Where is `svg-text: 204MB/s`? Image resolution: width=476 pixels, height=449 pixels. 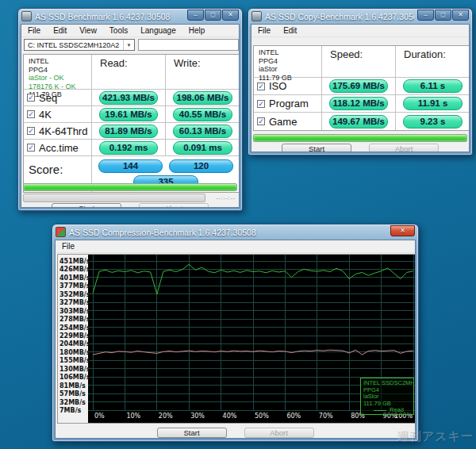
svg-text: 204MB/s is located at coordinates (75, 344).